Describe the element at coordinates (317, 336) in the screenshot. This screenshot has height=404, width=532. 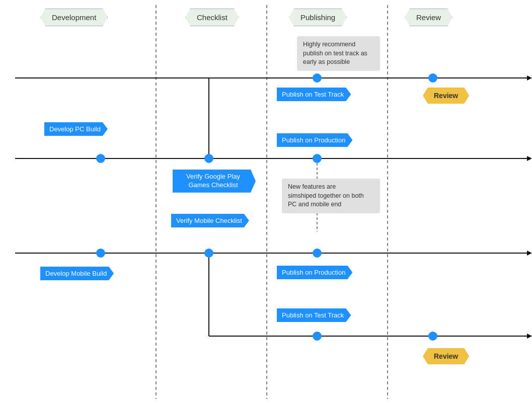
I see `node-test-track-bottom` at that location.